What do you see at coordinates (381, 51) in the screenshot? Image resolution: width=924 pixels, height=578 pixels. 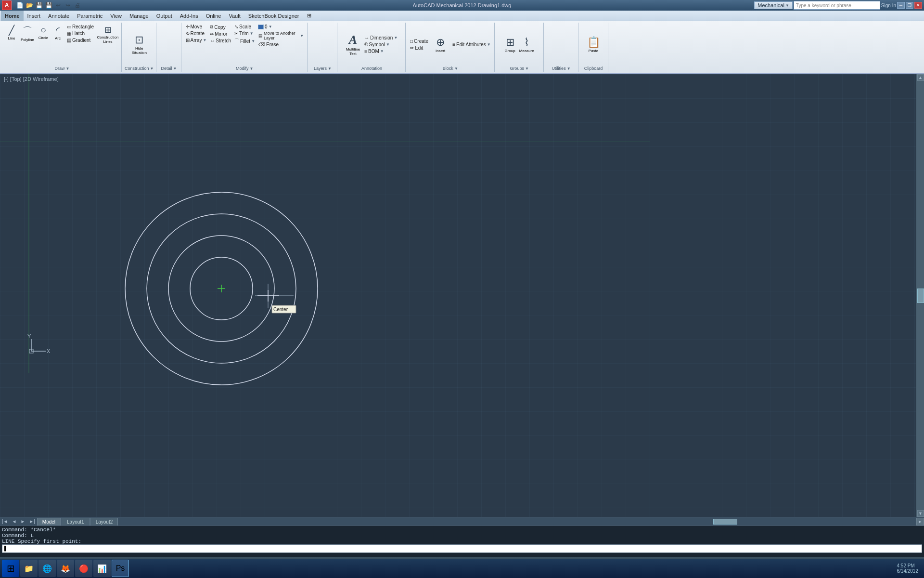 I see `bom-button: ≡ BOM ▼` at bounding box center [381, 51].